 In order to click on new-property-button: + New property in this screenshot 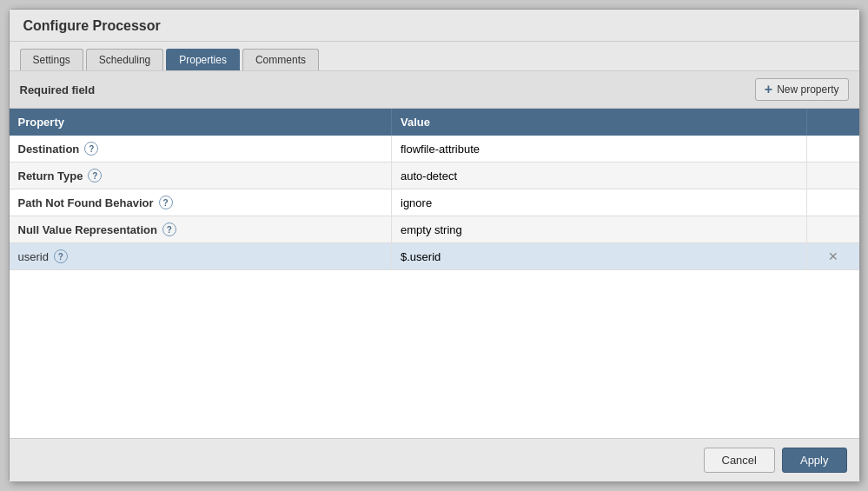, I will do `click(802, 90)`.